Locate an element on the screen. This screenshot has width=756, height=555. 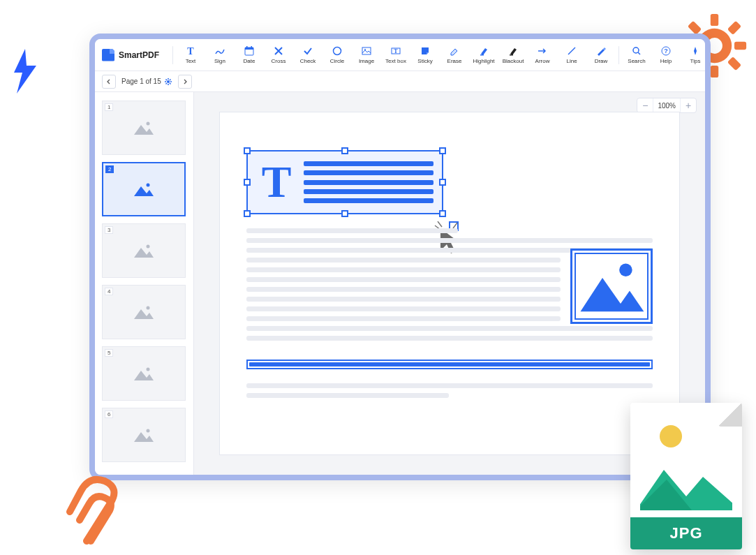
chevron-right-icon is located at coordinates (185, 82).